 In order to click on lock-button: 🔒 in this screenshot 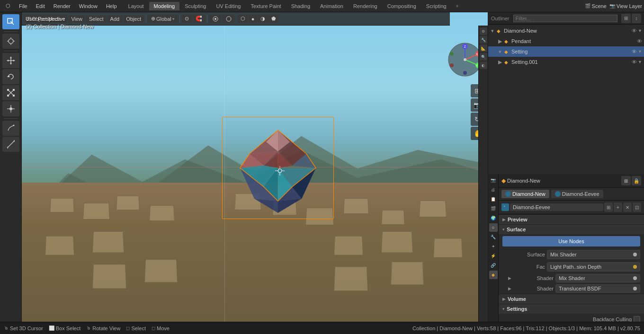, I will do `click(636, 181)`.